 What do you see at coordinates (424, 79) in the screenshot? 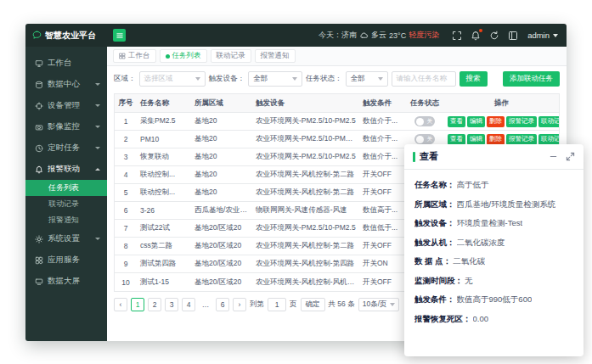
I see `task-name-input: 请输入任务名称` at bounding box center [424, 79].